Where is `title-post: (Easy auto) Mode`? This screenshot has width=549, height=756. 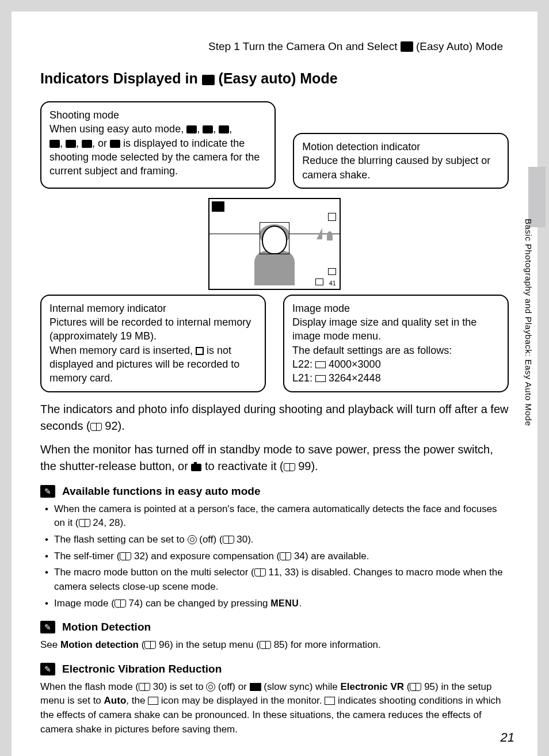
title-post: (Easy auto) Mode is located at coordinates (276, 78).